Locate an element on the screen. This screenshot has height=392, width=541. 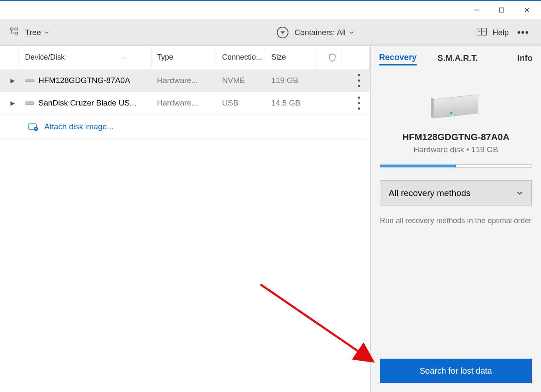
view-mode-label: Tree is located at coordinates (33, 33).